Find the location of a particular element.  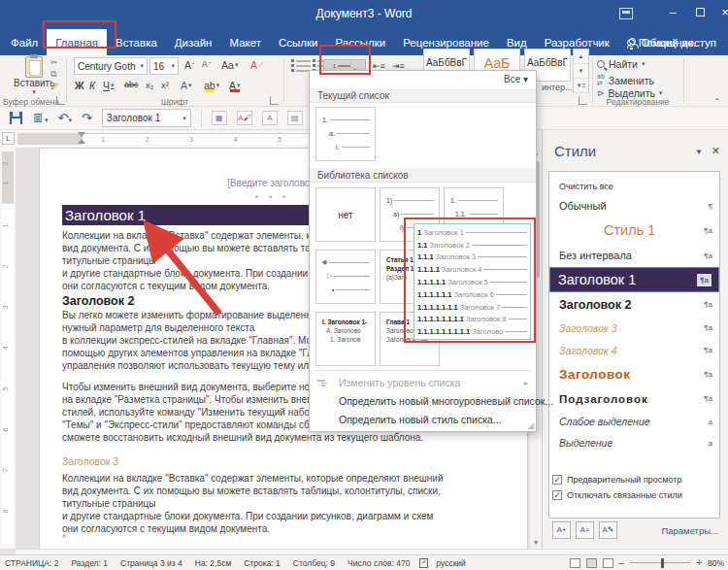

font-name-combo: Century Goth▾ is located at coordinates (111, 66).